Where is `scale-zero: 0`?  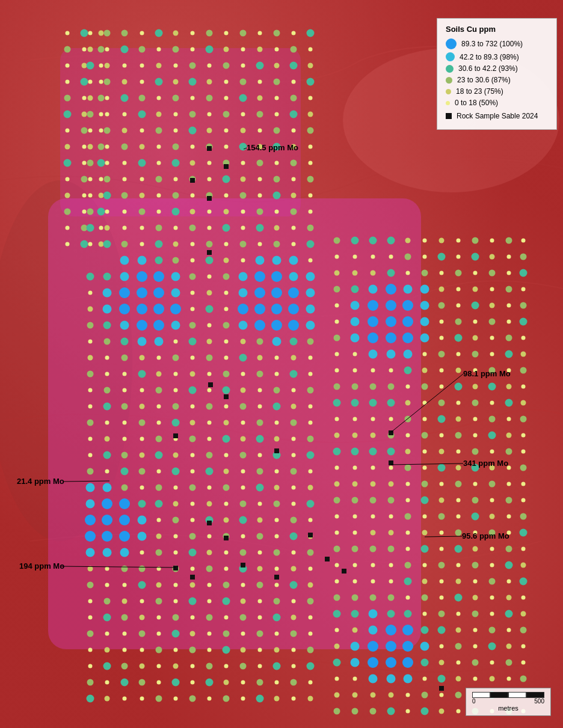
scale-zero: 0 is located at coordinates (474, 701).